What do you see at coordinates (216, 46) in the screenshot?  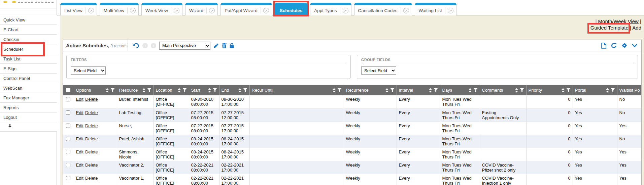 I see `edit-pencil-icon` at bounding box center [216, 46].